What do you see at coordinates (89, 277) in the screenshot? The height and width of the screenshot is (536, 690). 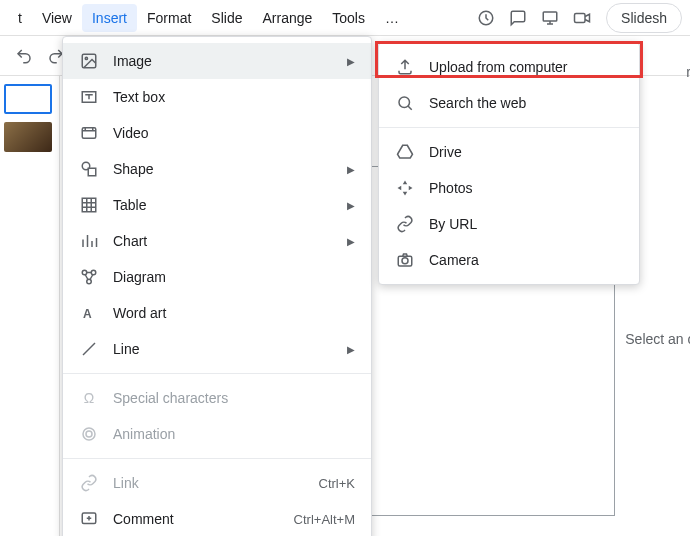 I see `diagram-icon` at bounding box center [89, 277].